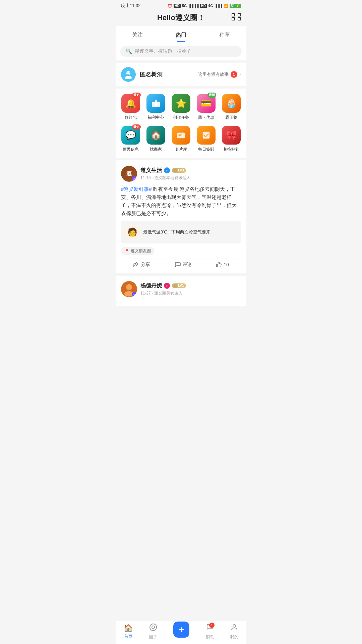 Image resolution: width=362 pixels, height=644 pixels. I want to click on grid-item-gift: 🎀 兑换好礼, so click(231, 139).